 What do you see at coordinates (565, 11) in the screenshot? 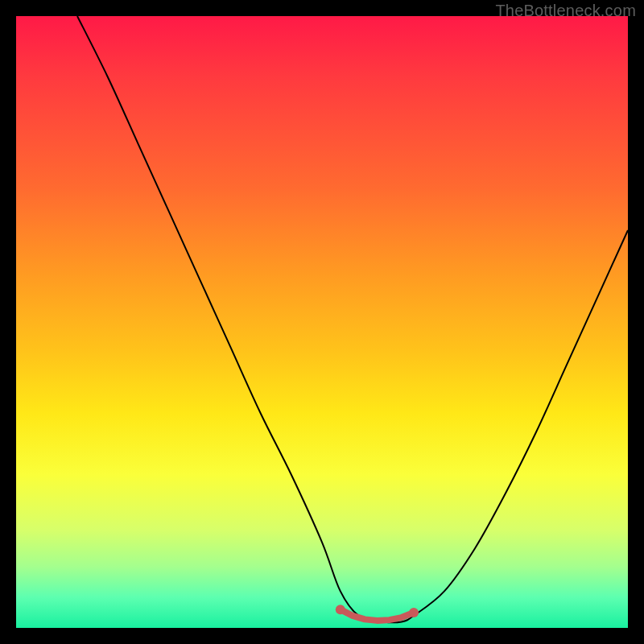
I see `watermark-text: TheBottleneck.com` at bounding box center [565, 11].